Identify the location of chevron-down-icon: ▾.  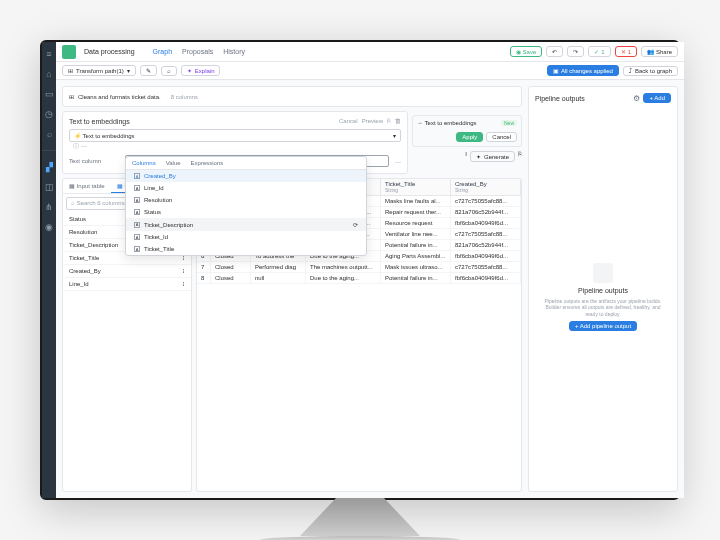
(394, 136).